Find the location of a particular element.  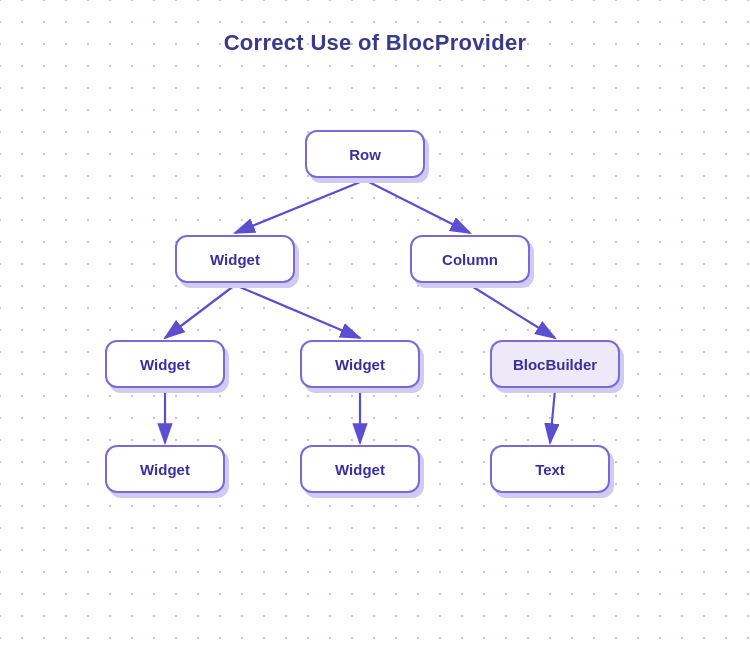

node-label-widget4: Widget is located at coordinates (165, 470).